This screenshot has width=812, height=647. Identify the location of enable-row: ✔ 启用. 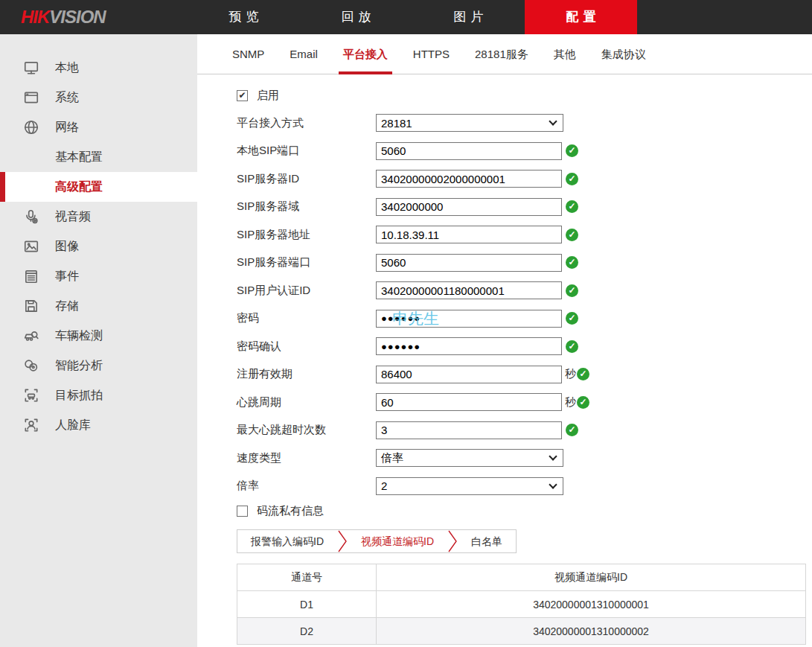
(524, 95).